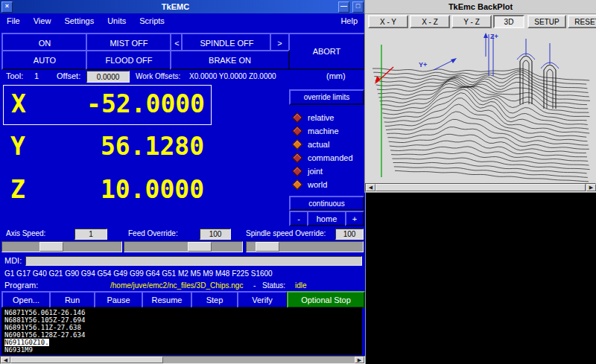 The width and height of the screenshot is (596, 364). Describe the element at coordinates (509, 22) in the screenshot. I see `tab-3d: 3D` at that location.